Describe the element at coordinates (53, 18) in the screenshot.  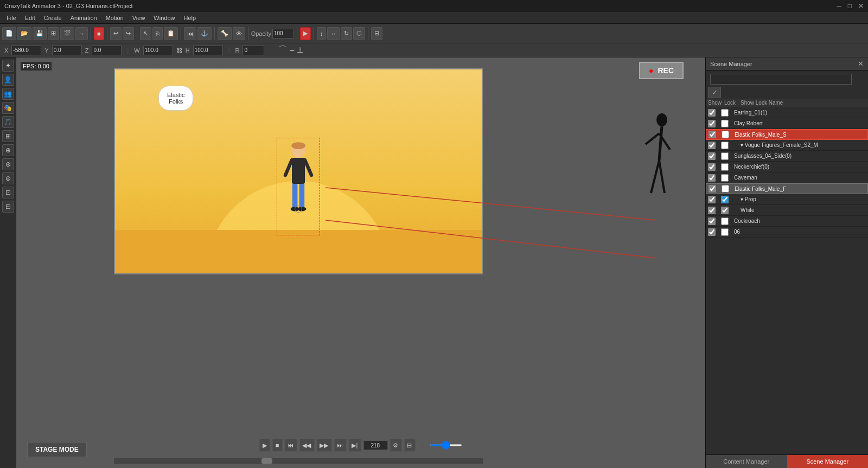
I see `menu-create: Create` at that location.